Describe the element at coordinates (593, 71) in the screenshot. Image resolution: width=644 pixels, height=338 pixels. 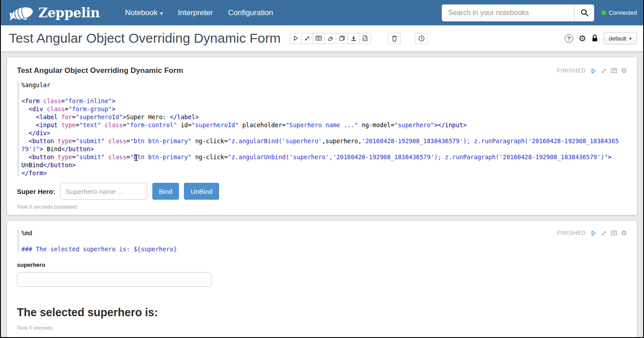
I see `run-paragraph-icon` at that location.